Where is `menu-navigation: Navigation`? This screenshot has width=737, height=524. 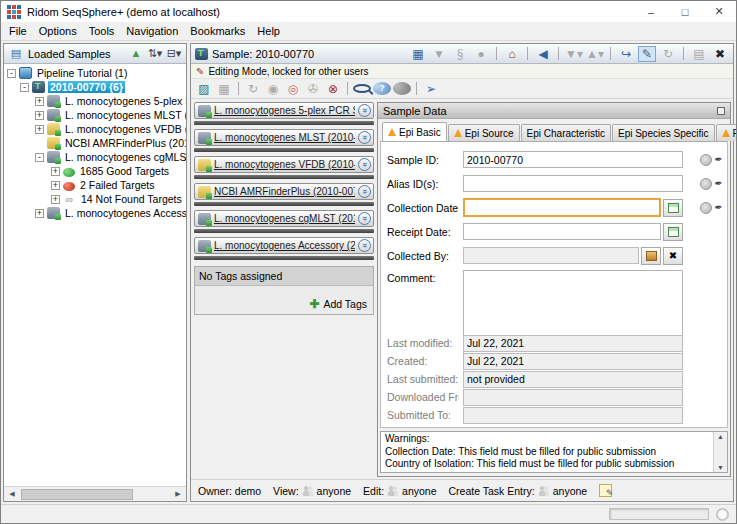 menu-navigation: Navigation is located at coordinates (152, 31).